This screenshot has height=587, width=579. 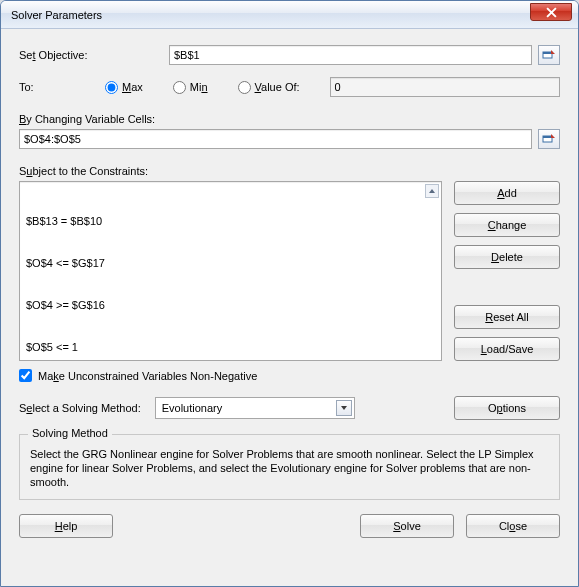 I want to click on delete-button: Delete, so click(x=507, y=257).